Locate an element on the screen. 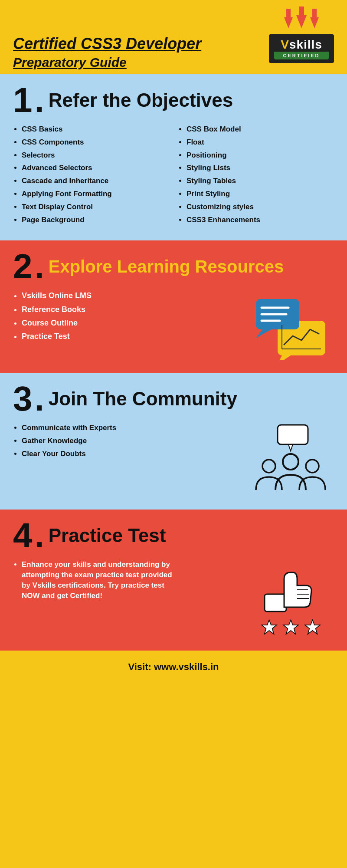 The height and width of the screenshot is (868, 347). section-1-col2: CSS Box Model Float Positioning Styling … is located at coordinates (256, 176).